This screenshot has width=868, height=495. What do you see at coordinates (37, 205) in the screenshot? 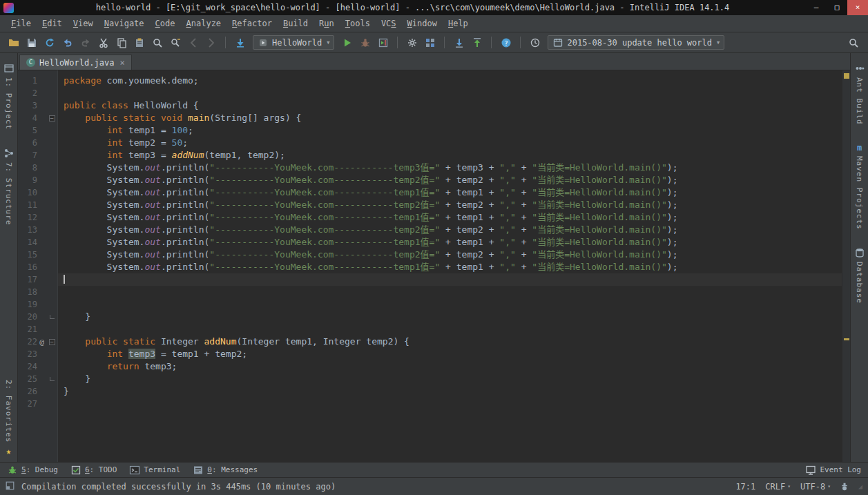
I see `gutter-line: 11` at bounding box center [37, 205].